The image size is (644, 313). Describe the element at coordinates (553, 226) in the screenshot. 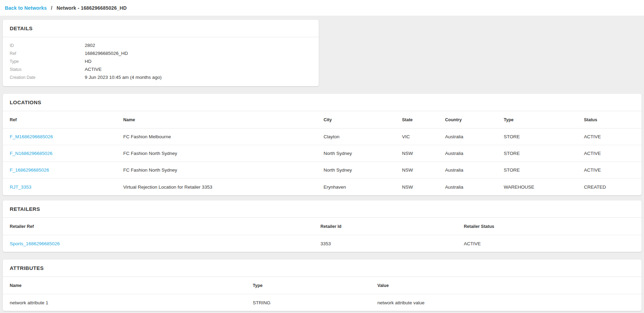

I see `col-header-retailer-status: Retailer Status` at that location.